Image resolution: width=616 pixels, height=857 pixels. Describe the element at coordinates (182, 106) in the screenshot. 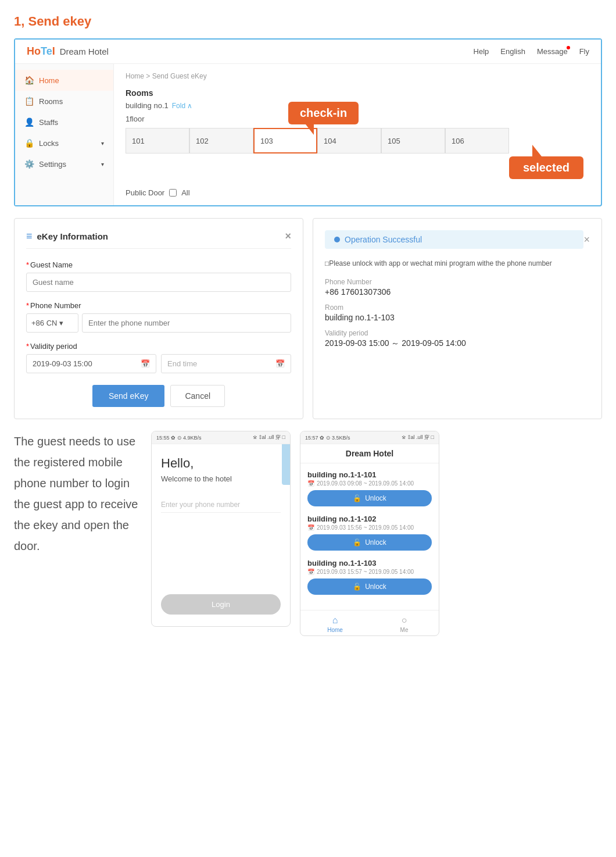

I see `fold-link: Fold ∧` at that location.